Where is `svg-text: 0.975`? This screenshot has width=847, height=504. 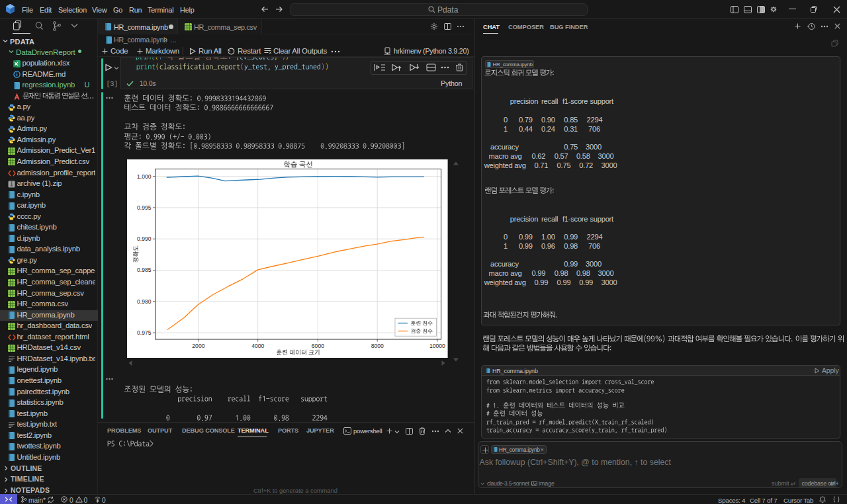
svg-text: 0.975 is located at coordinates (144, 333).